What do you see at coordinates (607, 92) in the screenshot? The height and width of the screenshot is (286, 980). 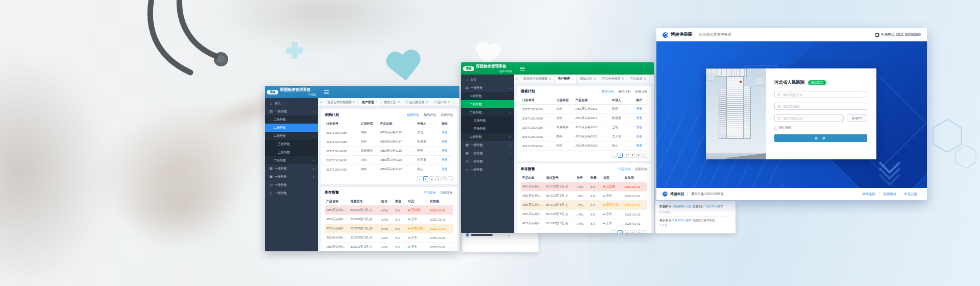 I see `plan-link: 领用计划` at bounding box center [607, 92].